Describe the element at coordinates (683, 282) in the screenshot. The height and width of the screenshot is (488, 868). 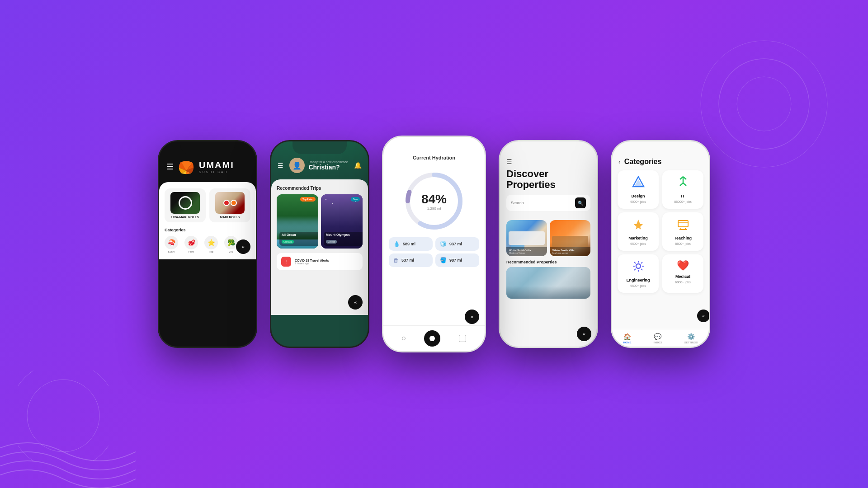
I see `medical-jobs: 6000+ jobs` at that location.